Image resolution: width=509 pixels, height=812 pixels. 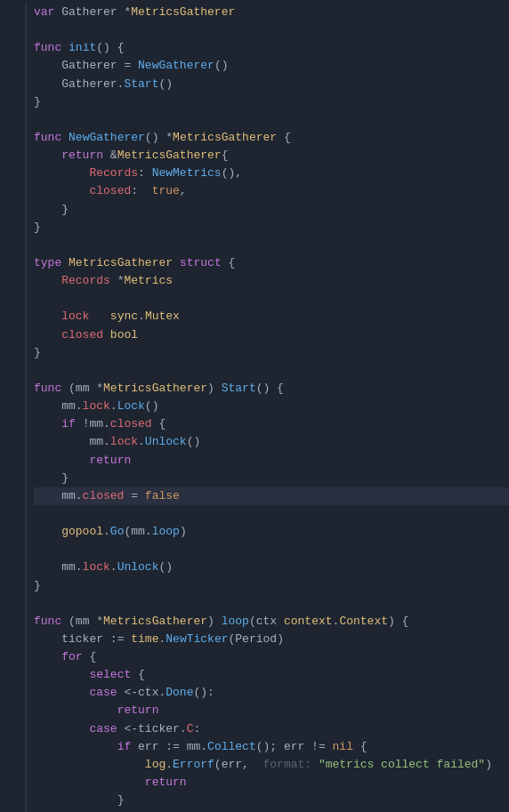 What do you see at coordinates (89, 12) in the screenshot?
I see `plain-token: Gatherer` at bounding box center [89, 12].